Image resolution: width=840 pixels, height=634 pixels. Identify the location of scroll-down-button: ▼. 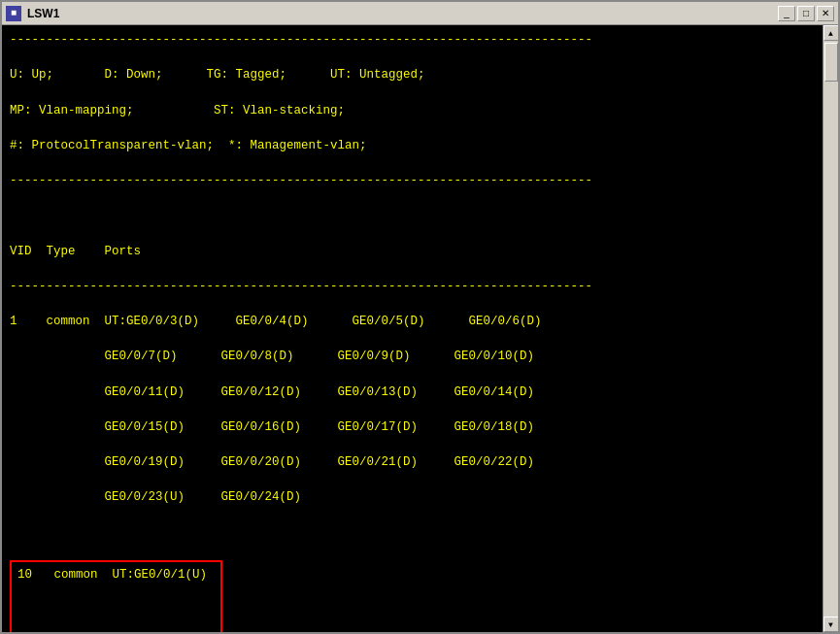
(831, 624).